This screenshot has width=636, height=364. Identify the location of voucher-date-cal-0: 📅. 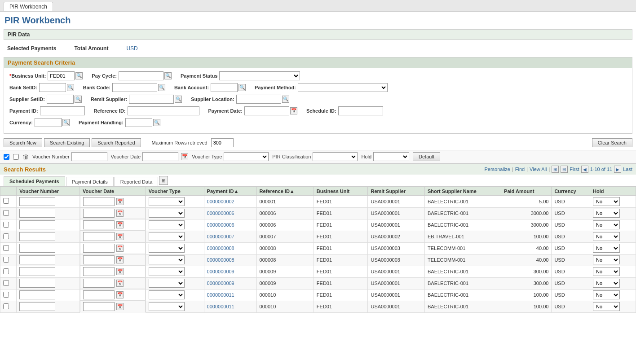
(120, 202).